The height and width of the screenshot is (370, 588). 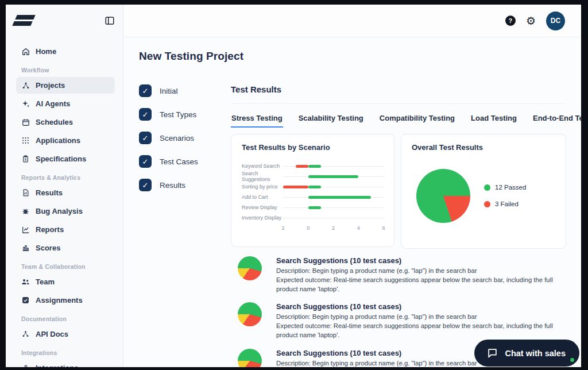 I want to click on tab-compatibility-testing: Compatibility Testing, so click(x=417, y=120).